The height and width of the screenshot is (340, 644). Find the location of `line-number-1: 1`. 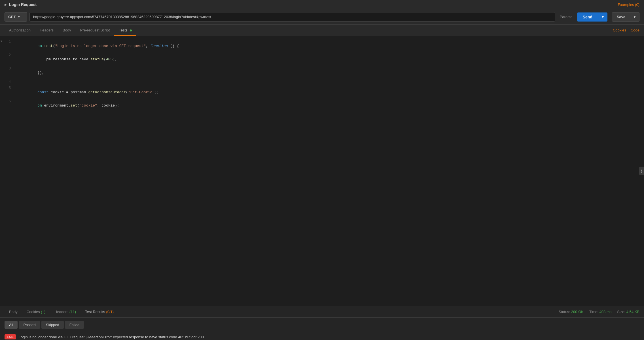

line-number-1: 1 is located at coordinates (10, 42).